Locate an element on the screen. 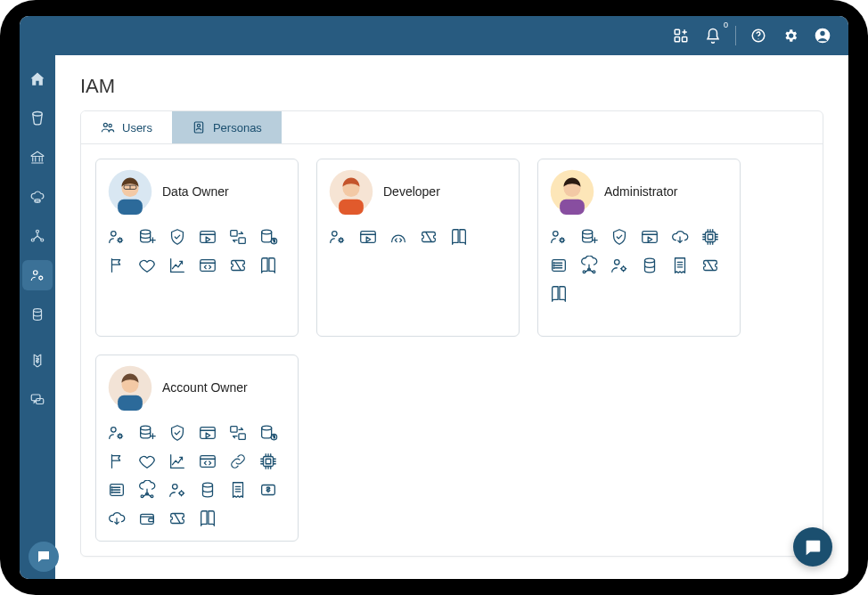 Image resolution: width=868 pixels, height=595 pixels. tab-personas: Personas is located at coordinates (226, 127).